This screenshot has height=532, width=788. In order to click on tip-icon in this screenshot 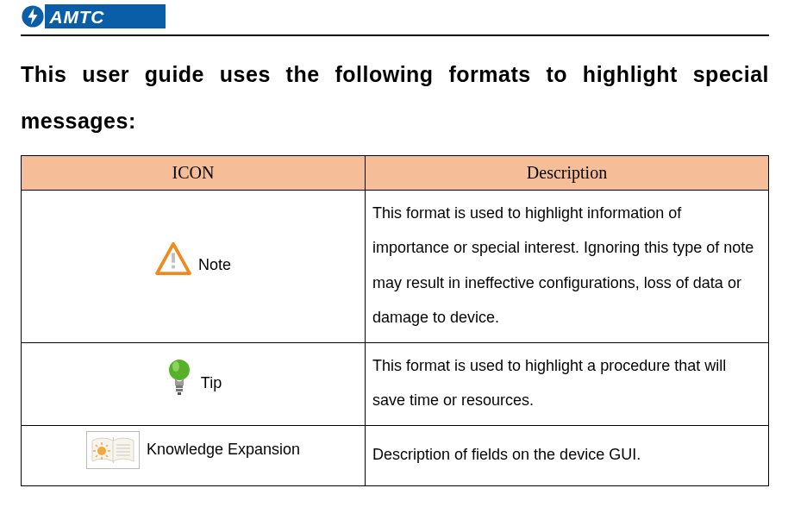, I will do `click(179, 383)`.